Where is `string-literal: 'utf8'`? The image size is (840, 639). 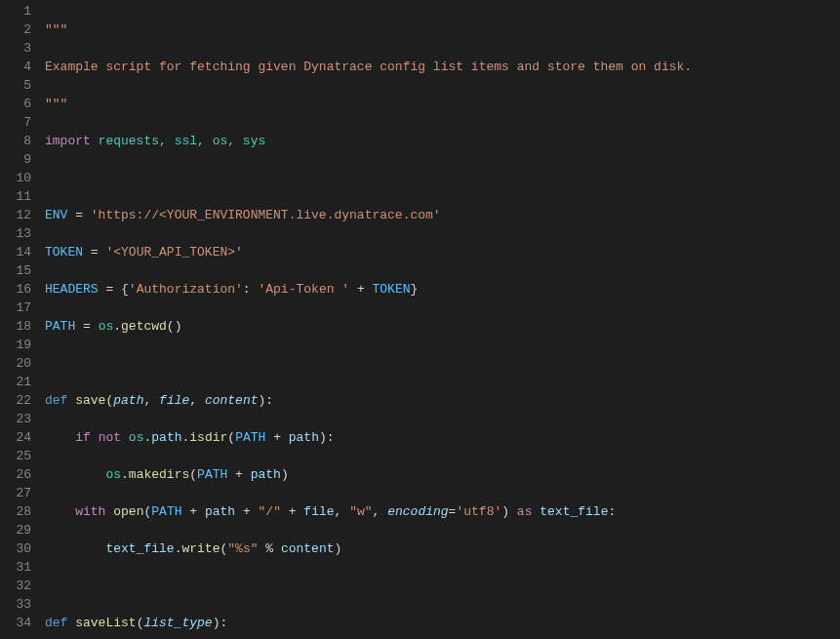
string-literal: 'utf8' is located at coordinates (478, 511).